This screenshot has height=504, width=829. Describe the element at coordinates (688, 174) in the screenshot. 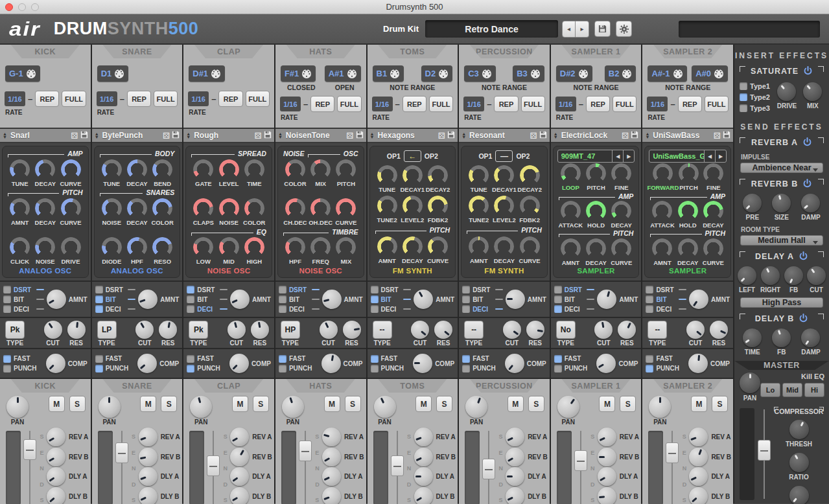

I see `pitch-knob` at that location.